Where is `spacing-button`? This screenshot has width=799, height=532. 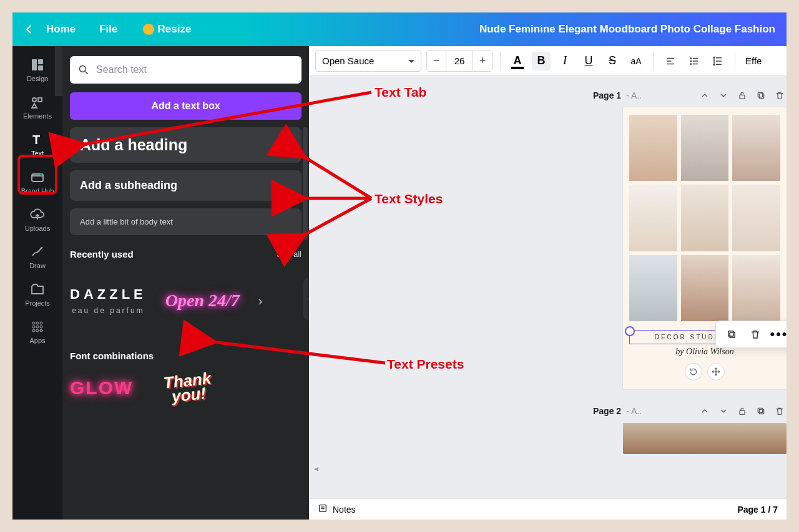
spacing-button is located at coordinates (718, 61).